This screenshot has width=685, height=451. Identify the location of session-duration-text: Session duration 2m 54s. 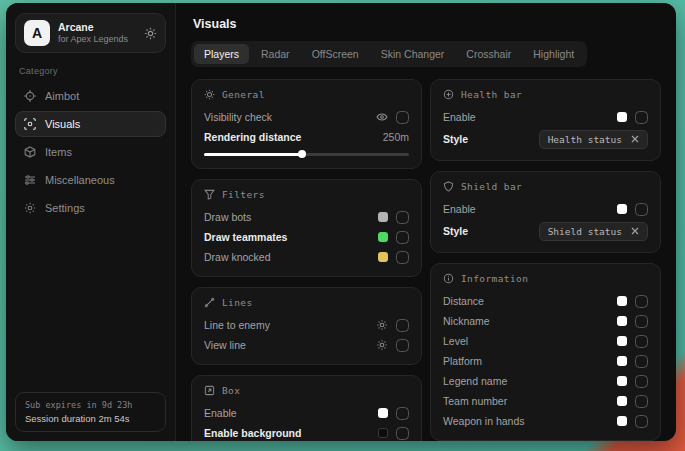
(90, 418).